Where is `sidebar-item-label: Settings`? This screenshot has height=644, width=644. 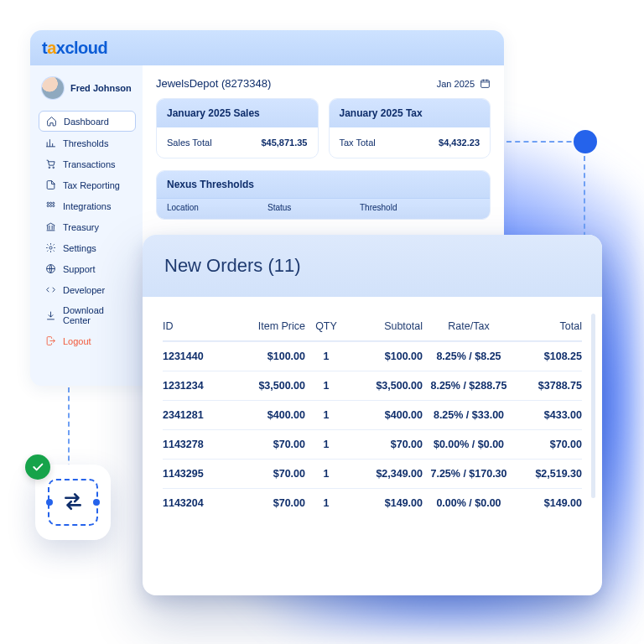 sidebar-item-label: Settings is located at coordinates (80, 248).